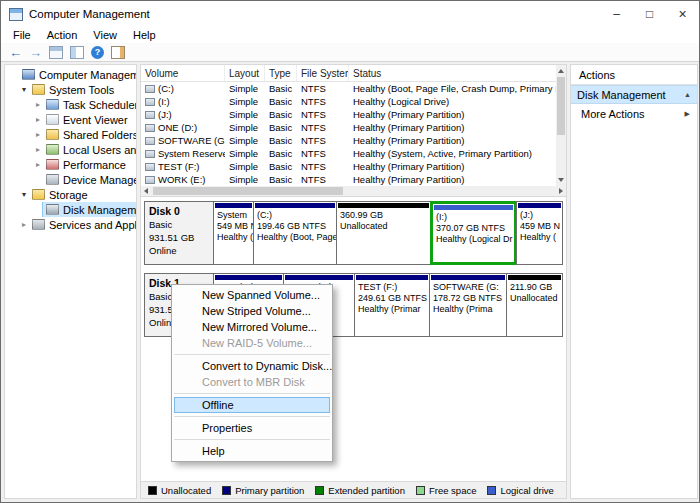 This screenshot has height=503, width=700. What do you see at coordinates (354, 180) in the screenshot?
I see `volume-row: WORK (E:) Simple Basic NTFS Healthy (Pri…` at bounding box center [354, 180].